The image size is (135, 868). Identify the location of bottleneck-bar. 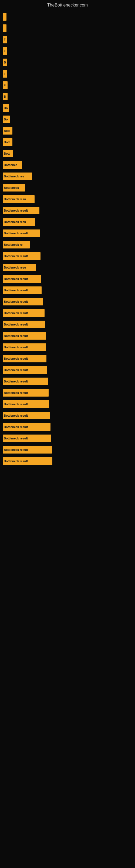
(5, 28).